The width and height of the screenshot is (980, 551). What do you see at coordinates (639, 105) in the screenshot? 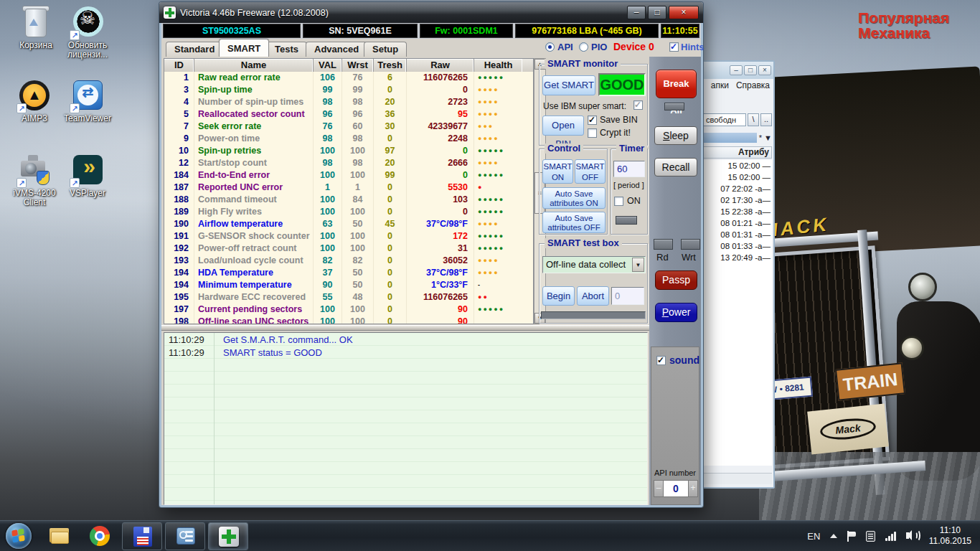
I see `use-ibm-checkbox: ✓` at bounding box center [639, 105].